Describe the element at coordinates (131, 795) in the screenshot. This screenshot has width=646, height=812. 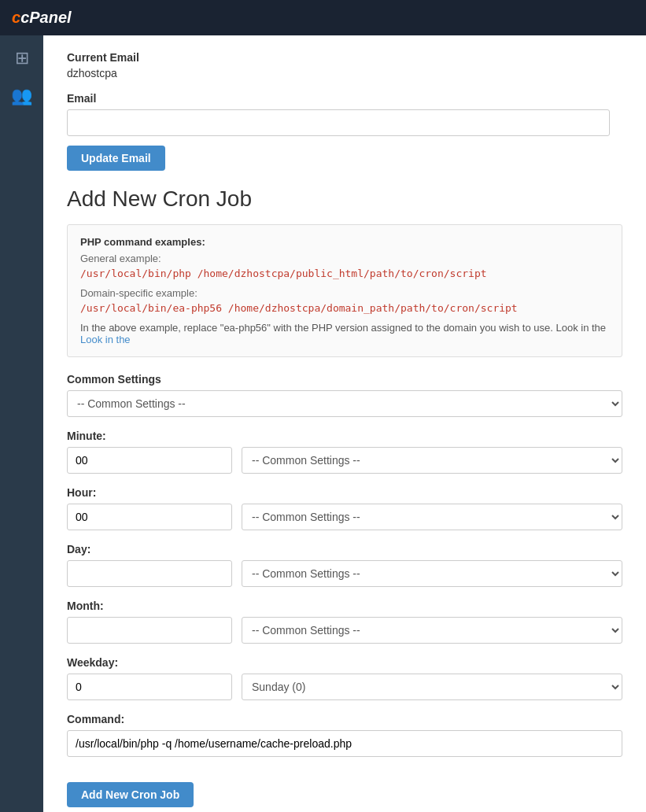
I see `add-cron-job-button: Add New Cron Job` at that location.